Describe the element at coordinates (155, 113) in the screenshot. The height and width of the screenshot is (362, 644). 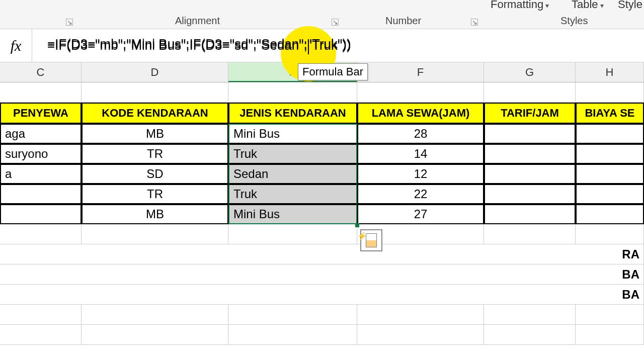
I see `header-kode: KODE KENDARAAN` at that location.